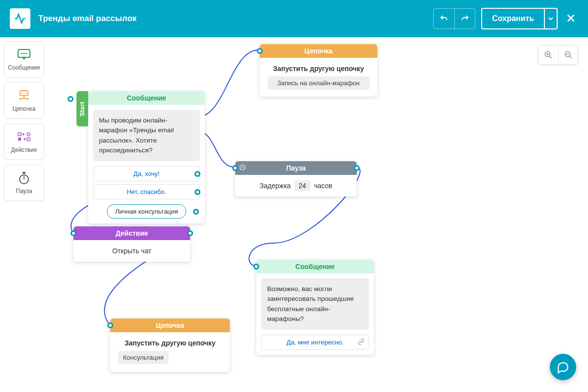 The image size is (588, 392). I want to click on option-interested: Да, мне интересно., so click(315, 342).